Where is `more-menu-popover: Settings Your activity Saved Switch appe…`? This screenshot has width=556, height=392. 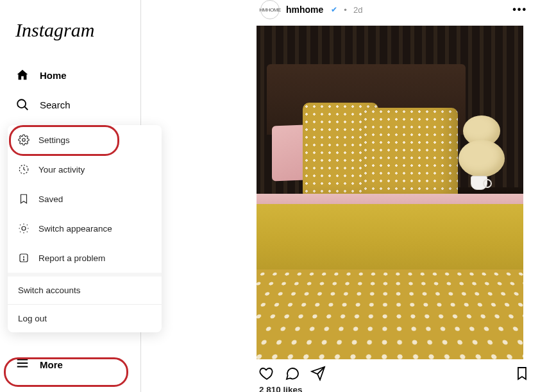
more-menu-popover: Settings Your activity Saved Switch appe… is located at coordinates (85, 228).